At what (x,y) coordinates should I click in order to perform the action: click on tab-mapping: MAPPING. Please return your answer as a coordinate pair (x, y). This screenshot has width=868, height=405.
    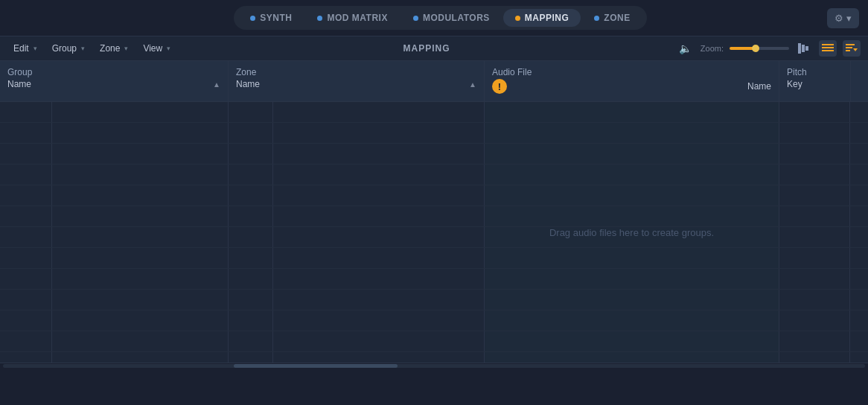
    Looking at the image, I should click on (542, 18).